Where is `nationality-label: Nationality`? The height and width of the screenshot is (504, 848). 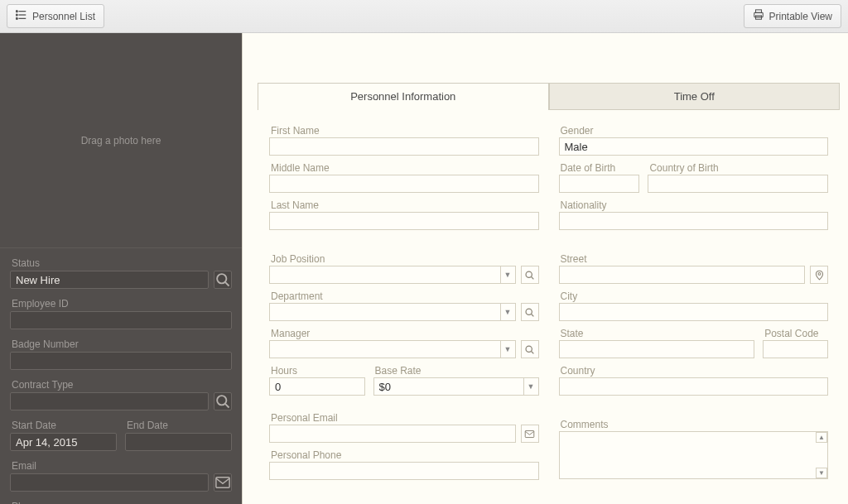 nationality-label: Nationality is located at coordinates (694, 205).